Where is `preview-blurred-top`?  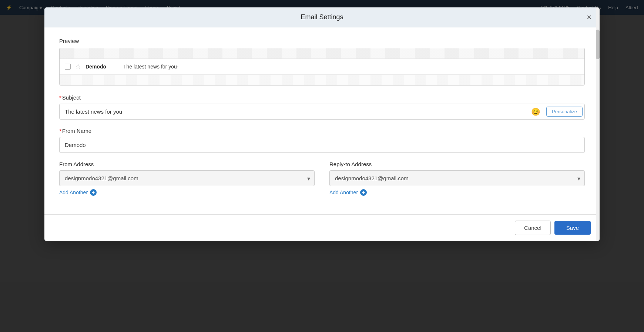 preview-blurred-top is located at coordinates (322, 53).